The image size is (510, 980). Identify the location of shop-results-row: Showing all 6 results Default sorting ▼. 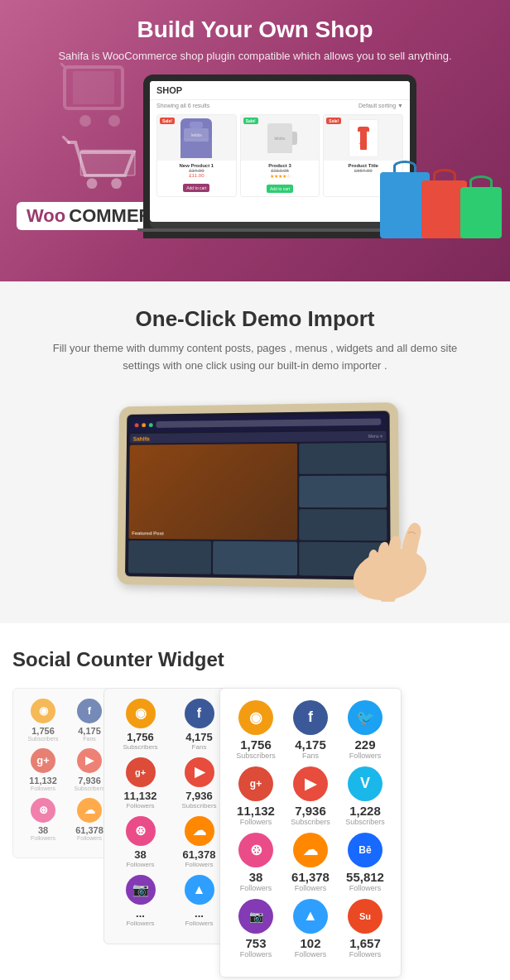
(280, 106).